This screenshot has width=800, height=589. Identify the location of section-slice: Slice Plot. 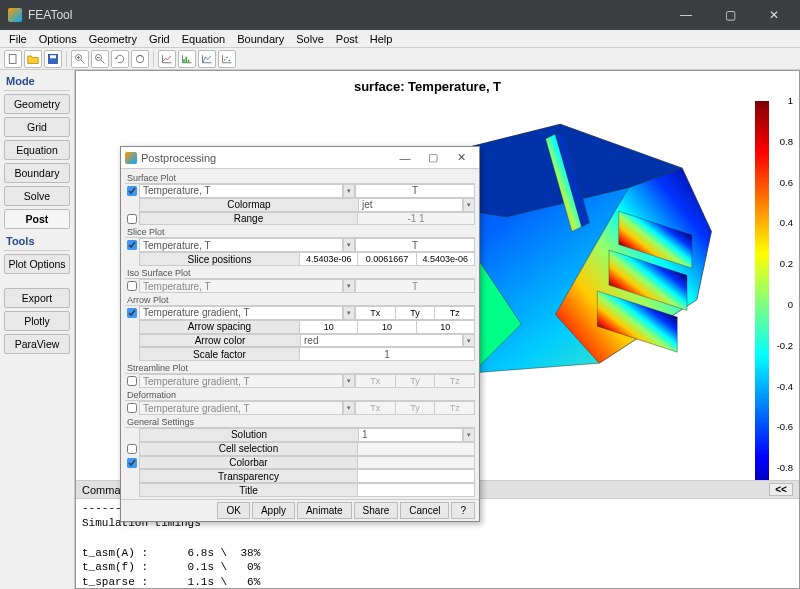
(300, 232).